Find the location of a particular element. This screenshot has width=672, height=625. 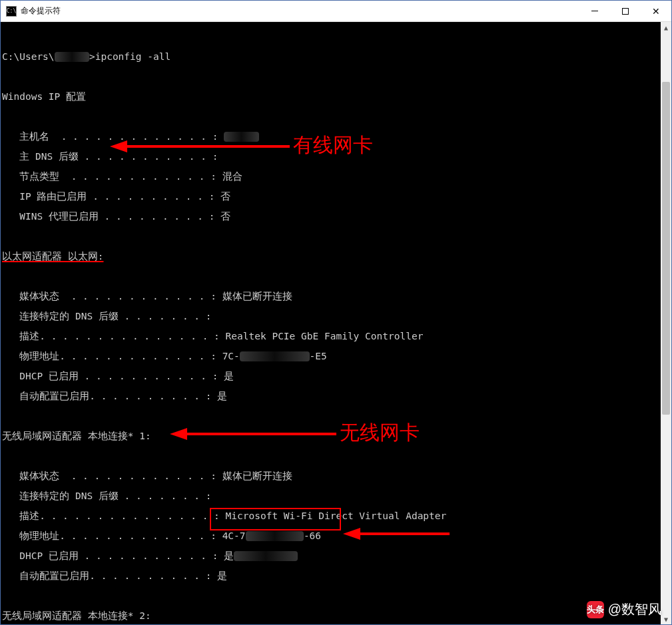

window-title: 命令提示符 is located at coordinates (41, 11).